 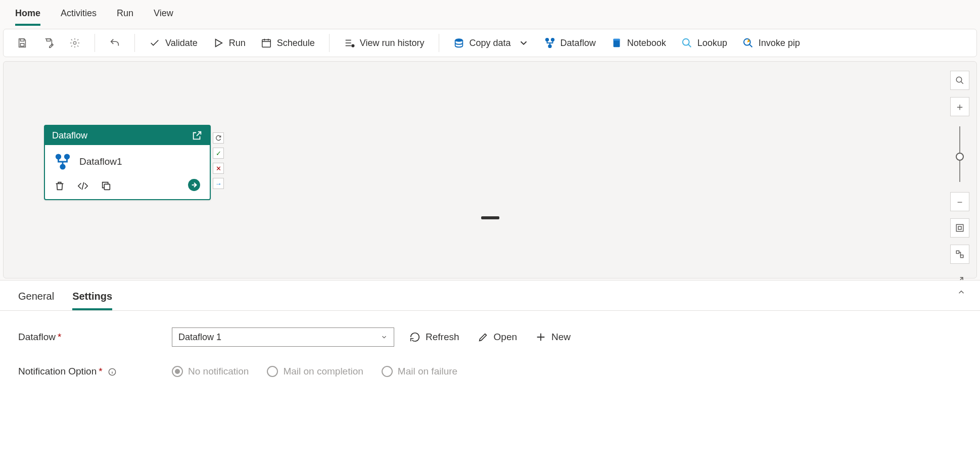 I want to click on new-button: New, so click(x=553, y=337).